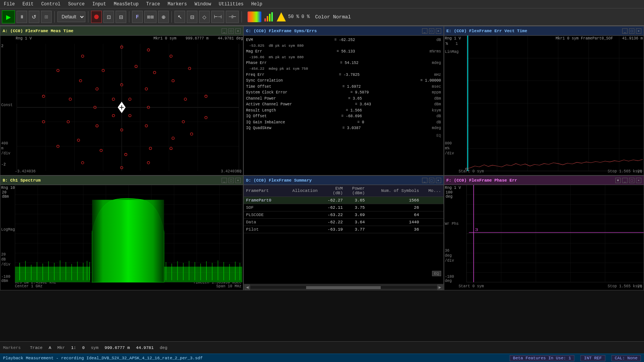 Image resolution: width=644 pixels, height=362 pixels. I want to click on scroll-left-btn: ◀, so click(247, 287).